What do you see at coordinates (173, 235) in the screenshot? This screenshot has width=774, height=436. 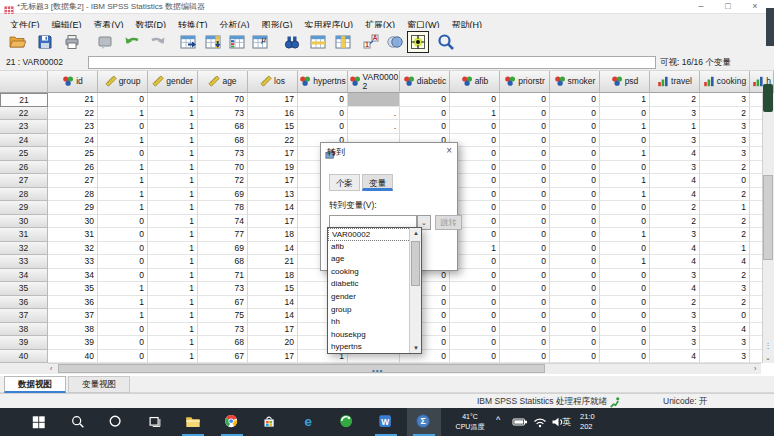 I see `cell-gender-31: 1` at bounding box center [173, 235].